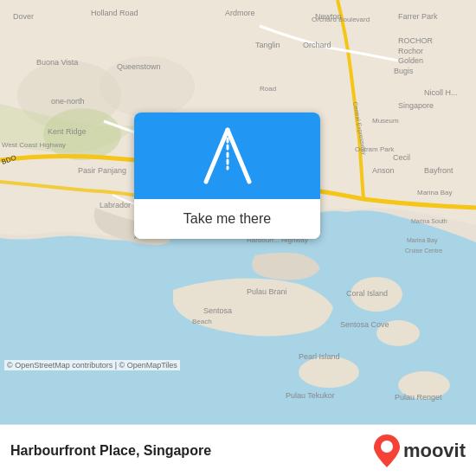 This screenshot has height=476, width=476. I want to click on svg-text: Farrer Park, so click(418, 16).